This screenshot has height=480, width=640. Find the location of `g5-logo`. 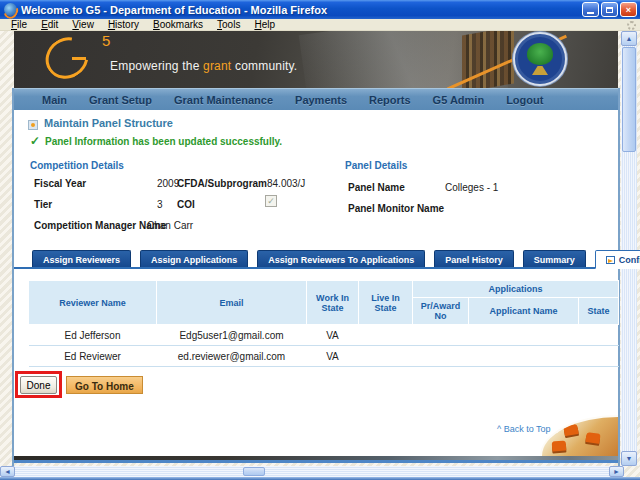

g5-logo is located at coordinates (68, 59).